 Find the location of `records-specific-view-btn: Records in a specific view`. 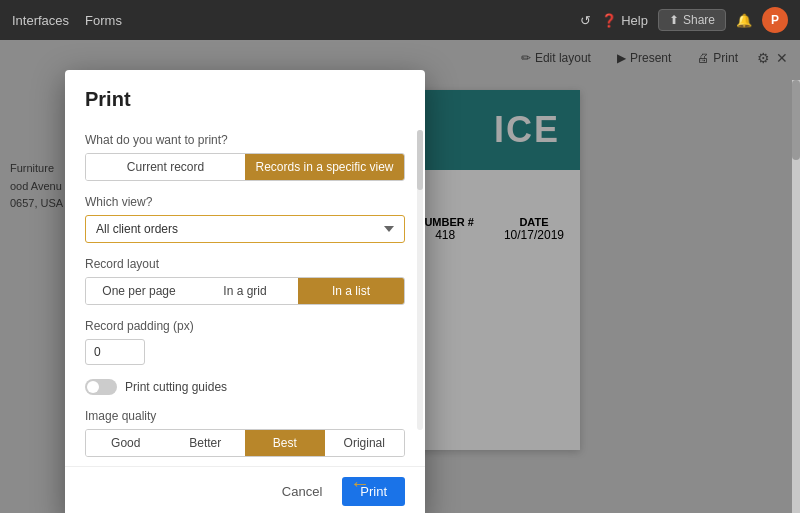

records-specific-view-btn: Records in a specific view is located at coordinates (324, 167).